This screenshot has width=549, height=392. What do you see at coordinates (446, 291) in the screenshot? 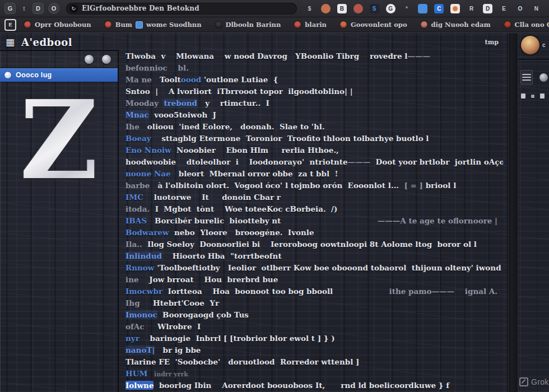
I see `text-token: ithe pamo——— ignal A.` at bounding box center [446, 291].